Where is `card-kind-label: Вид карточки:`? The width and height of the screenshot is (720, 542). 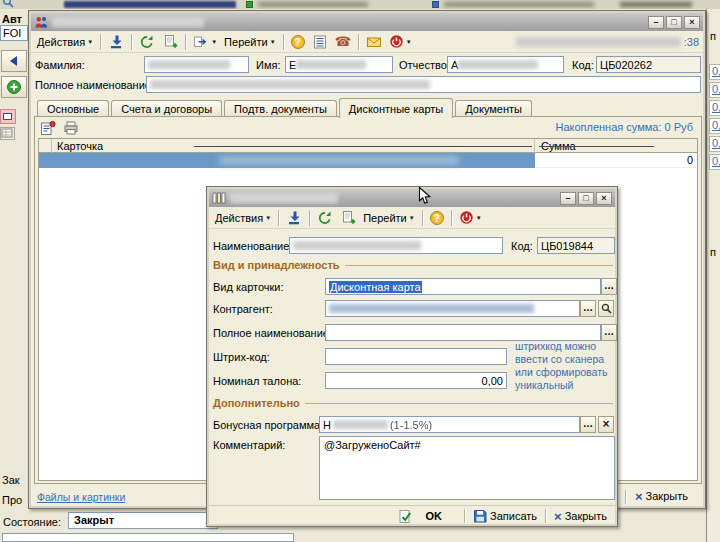 card-kind-label: Вид карточки: is located at coordinates (248, 287).